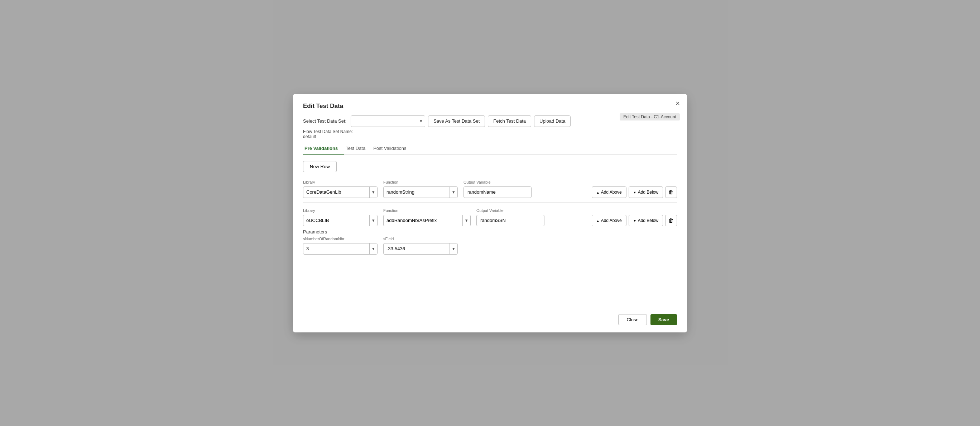  Describe the element at coordinates (609, 220) in the screenshot. I see `row-2-add-above-button: Add Above` at that location.